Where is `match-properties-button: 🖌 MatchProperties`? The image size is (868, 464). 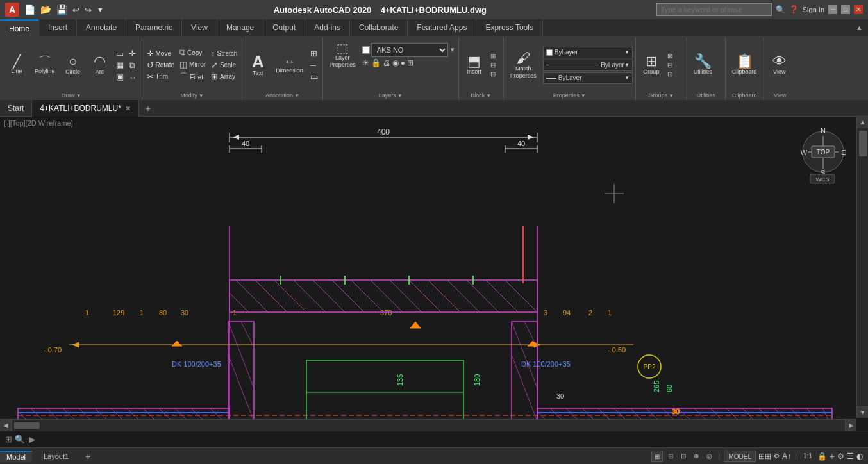
match-properties-button: 🖌 MatchProperties is located at coordinates (523, 65).